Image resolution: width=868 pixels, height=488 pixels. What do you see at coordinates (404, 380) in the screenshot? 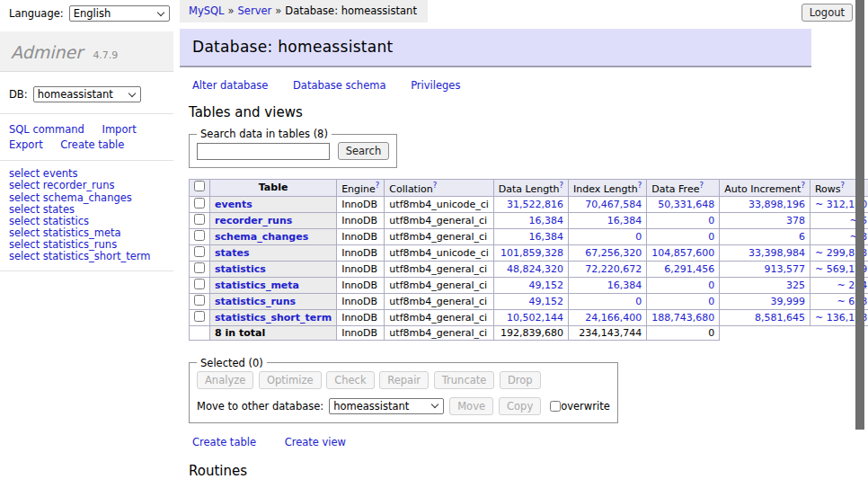
I see `repair-button: Repair` at bounding box center [404, 380].